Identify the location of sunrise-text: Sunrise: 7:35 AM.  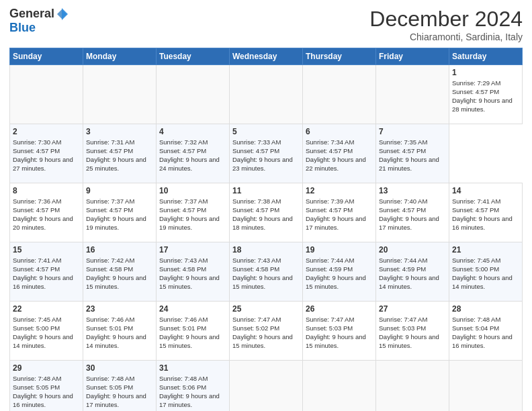
(403, 142).